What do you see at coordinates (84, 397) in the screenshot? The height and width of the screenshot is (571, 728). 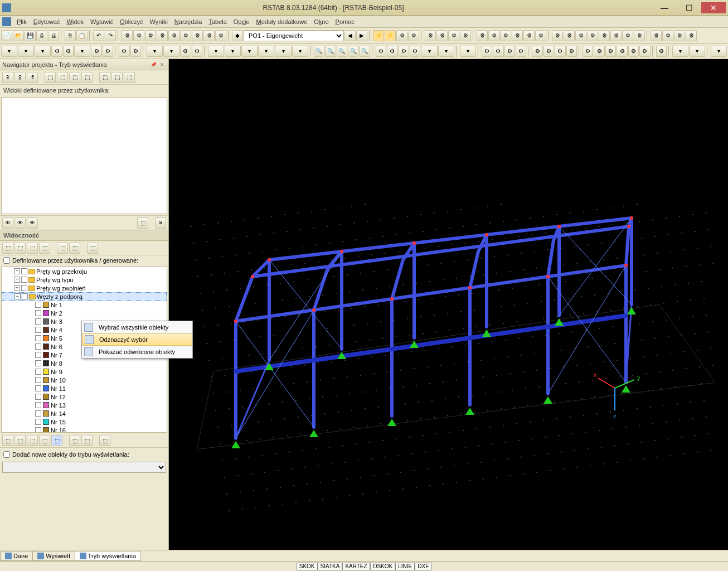 I see `tree-node: Nr 12` at bounding box center [84, 397].